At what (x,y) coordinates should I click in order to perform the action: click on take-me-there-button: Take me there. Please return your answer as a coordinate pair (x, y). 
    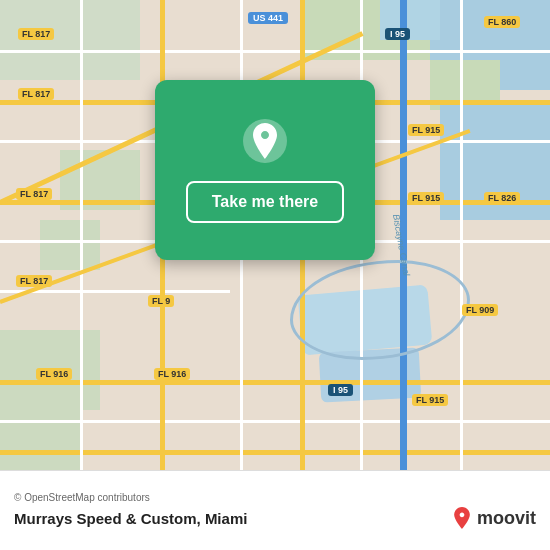
    Looking at the image, I should click on (265, 202).